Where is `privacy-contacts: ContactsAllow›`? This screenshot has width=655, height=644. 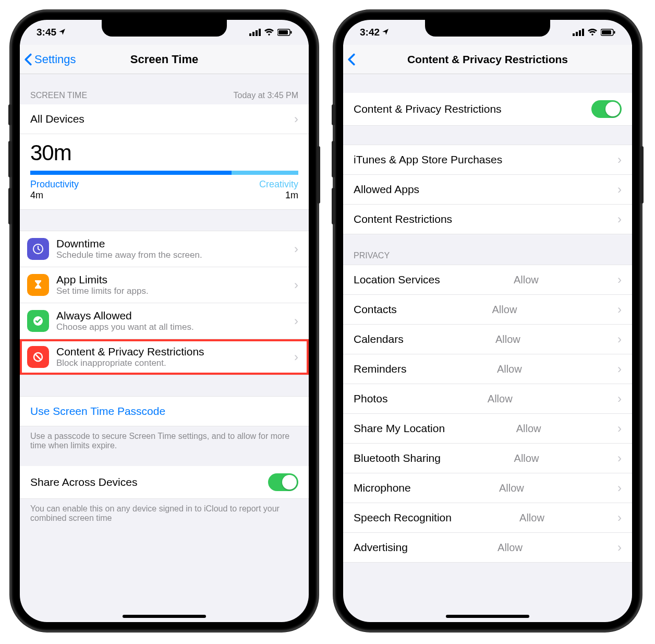 privacy-contacts: ContactsAllow› is located at coordinates (488, 310).